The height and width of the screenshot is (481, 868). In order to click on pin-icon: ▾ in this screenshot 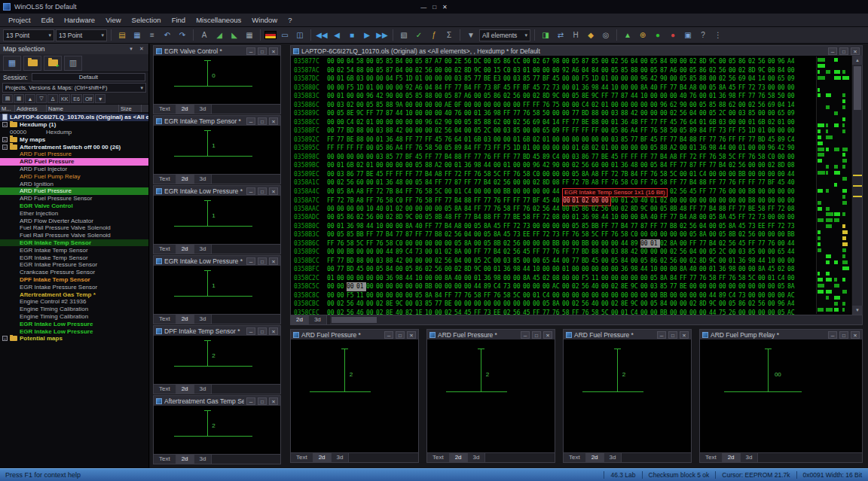, I will do `click(131, 49)`.